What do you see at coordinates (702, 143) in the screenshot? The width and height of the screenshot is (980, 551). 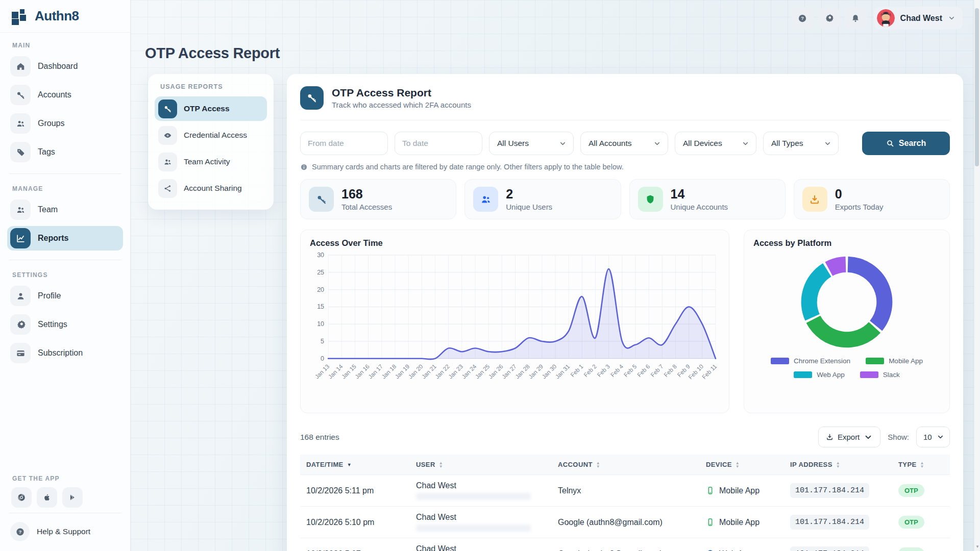 I see `devices-filter-value: All Devices` at bounding box center [702, 143].